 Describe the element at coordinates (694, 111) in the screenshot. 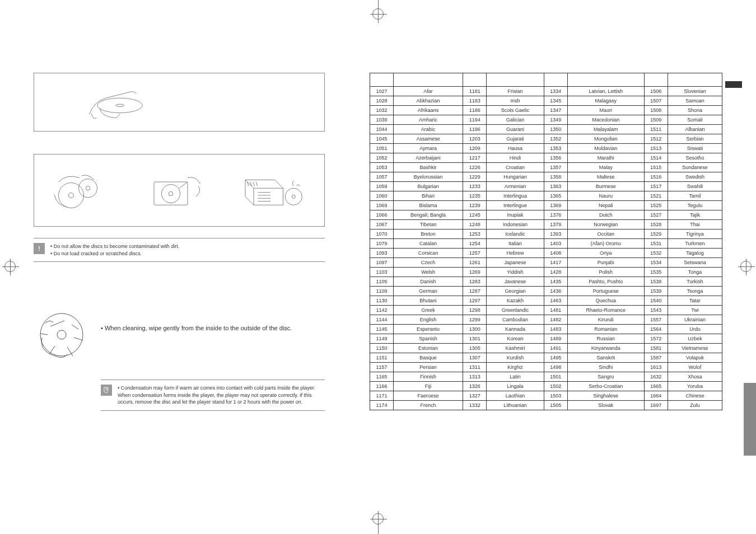

I see `language-name-cell: Shona` at that location.